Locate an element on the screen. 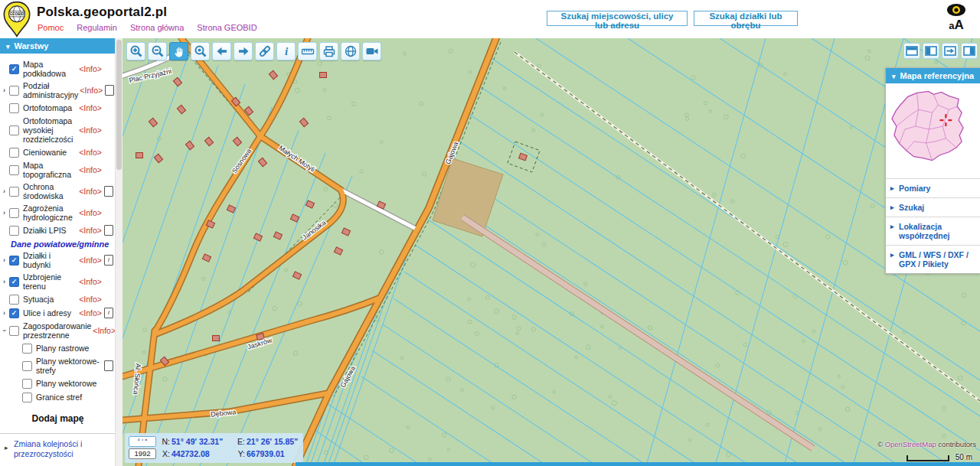  layout-top-panel-icon is located at coordinates (912, 51).